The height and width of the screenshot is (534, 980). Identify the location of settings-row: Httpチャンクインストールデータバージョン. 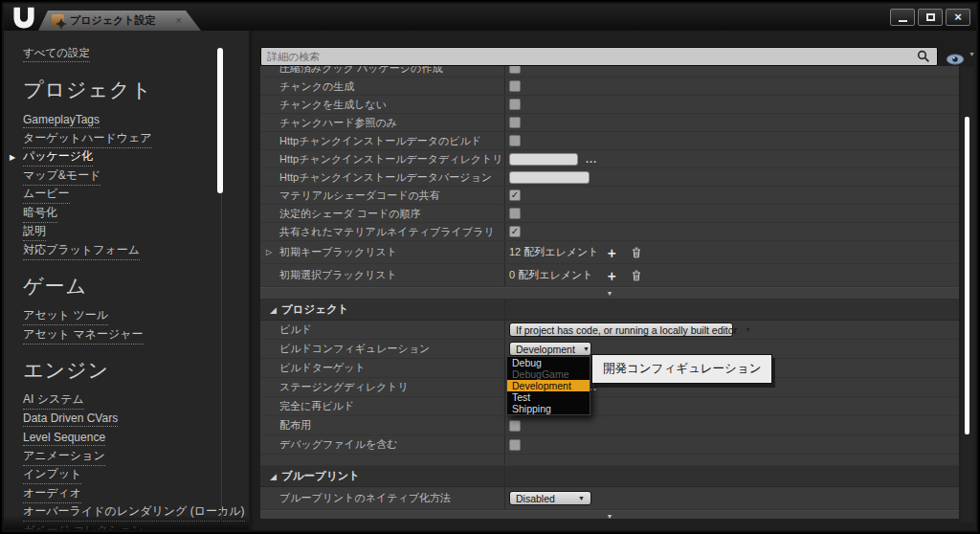
(610, 178).